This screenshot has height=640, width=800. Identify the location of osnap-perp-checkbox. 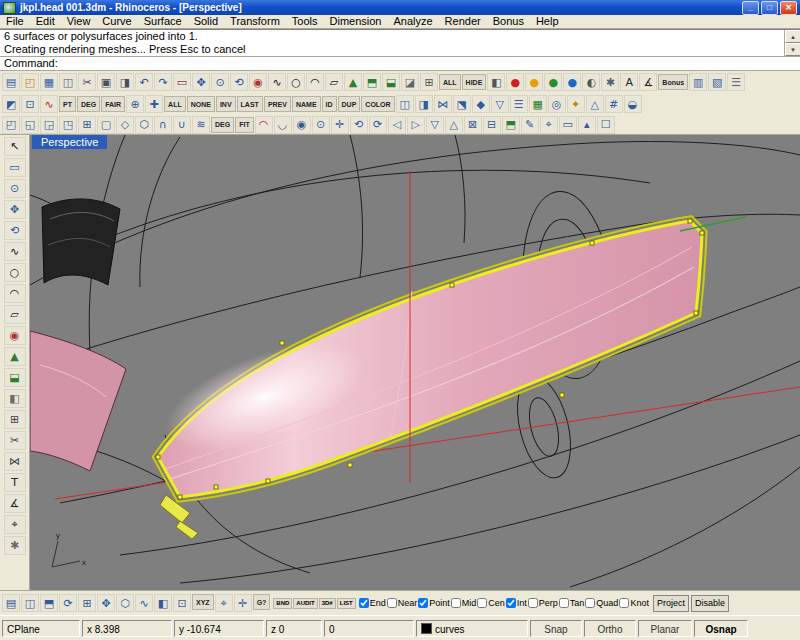
(533, 603).